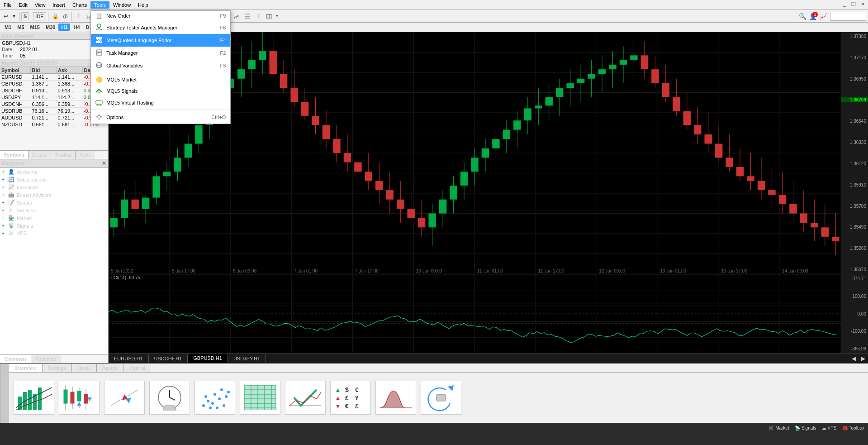  What do you see at coordinates (269, 16) in the screenshot?
I see `toolbar-shapes` at bounding box center [269, 16].